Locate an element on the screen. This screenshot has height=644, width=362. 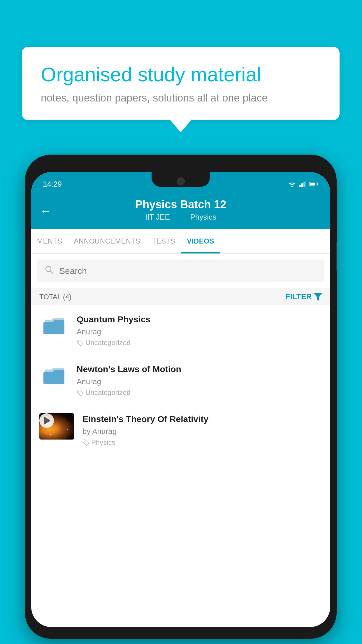
header-subtitle-part1: IIT JEE is located at coordinates (157, 217).